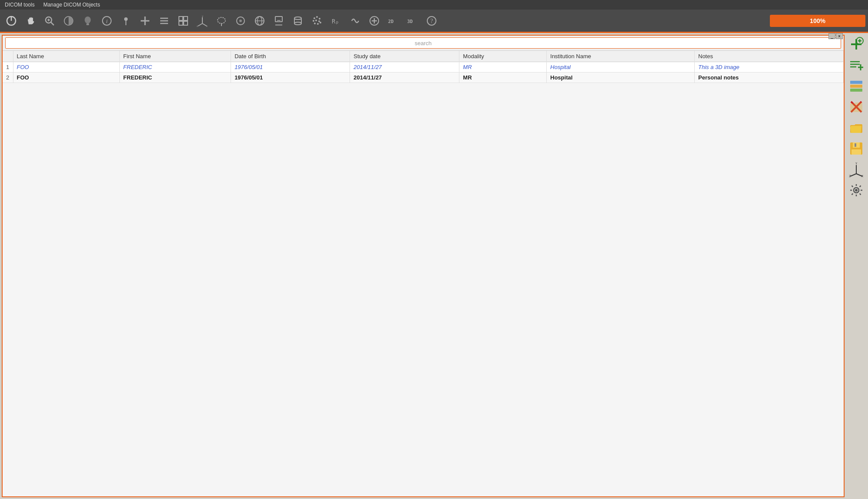 This screenshot has height=499, width=868. What do you see at coordinates (410, 21) in the screenshot?
I see `svg-text: 3D` at bounding box center [410, 21].